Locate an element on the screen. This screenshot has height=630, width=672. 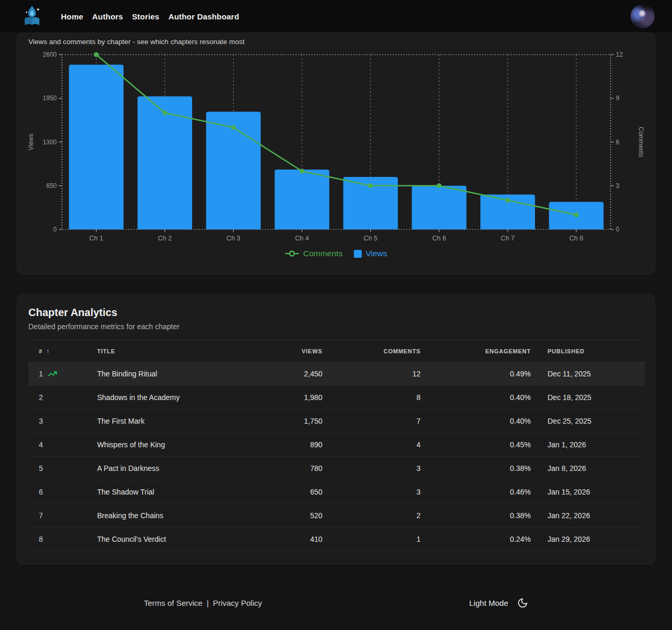
table-row: 5A Pact in Darkness78030.38%Jan 8, 2026 is located at coordinates (337, 468).